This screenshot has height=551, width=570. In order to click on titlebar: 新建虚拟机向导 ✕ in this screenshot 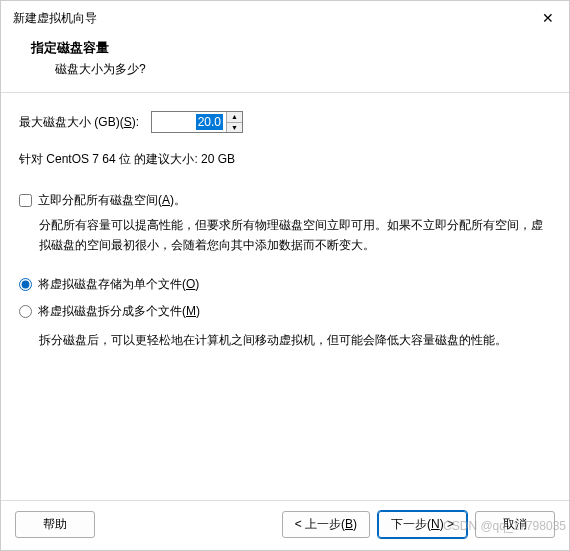, I will do `click(285, 17)`.